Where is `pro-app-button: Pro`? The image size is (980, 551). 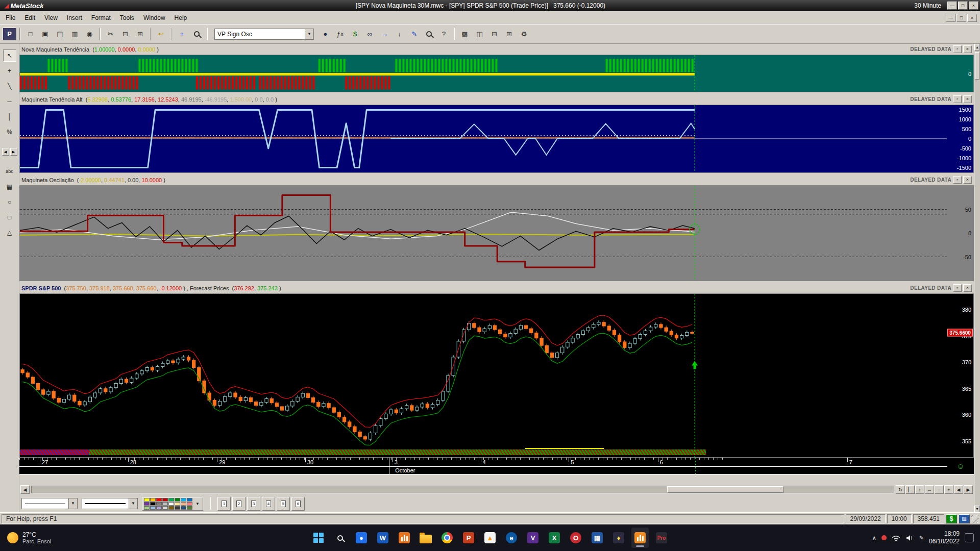
pro-app-button: Pro is located at coordinates (662, 538).